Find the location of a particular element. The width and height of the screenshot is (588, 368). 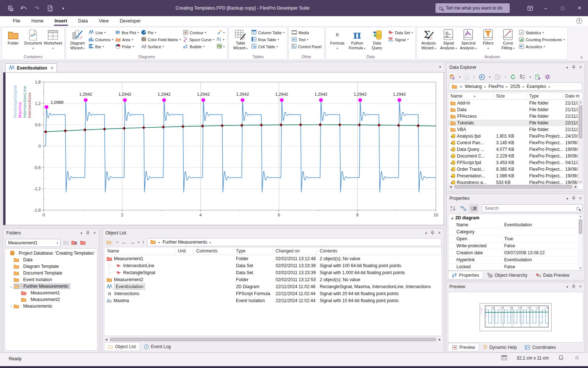

properties-search-input is located at coordinates (529, 208).